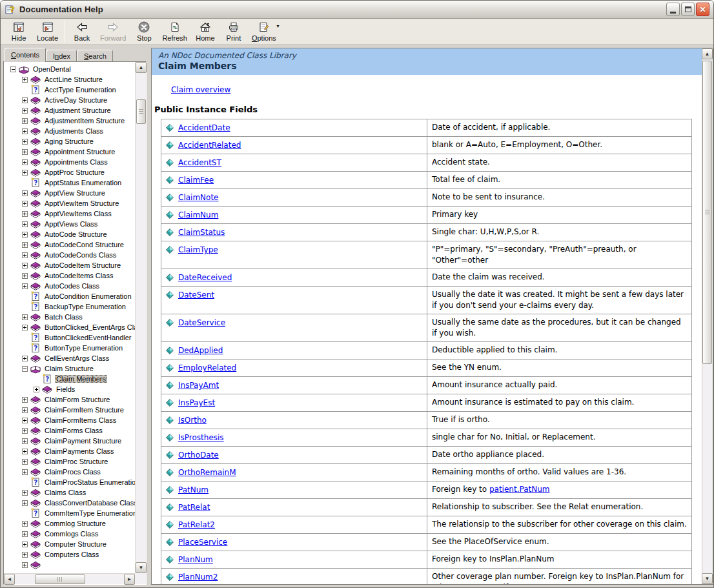 The width and height of the screenshot is (714, 588). What do you see at coordinates (79, 276) in the screenshot?
I see `tree-item-label: AutoCodeItems Class` at bounding box center [79, 276].